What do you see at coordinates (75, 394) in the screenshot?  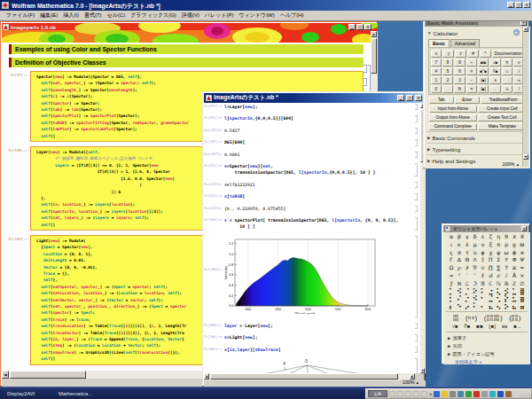 I see `taskbar-item: Mathematica...` at bounding box center [75, 394].